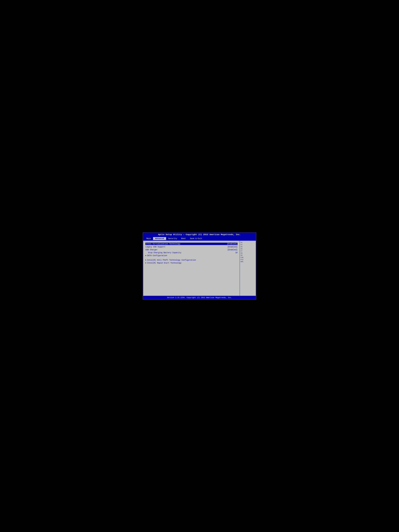  I want to click on main-panel: Intel Virtualization Technology [Enabled…, so click(191, 268).